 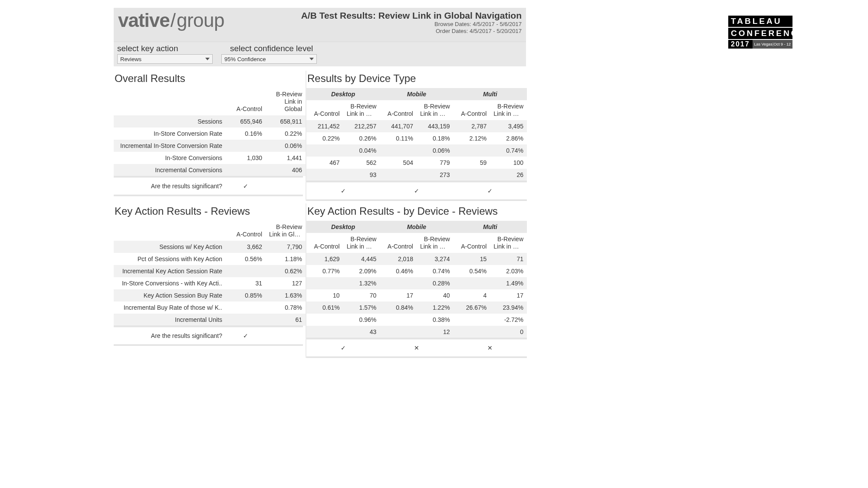 I want to click on device-desktop-hdr: Desktop, so click(x=343, y=94).